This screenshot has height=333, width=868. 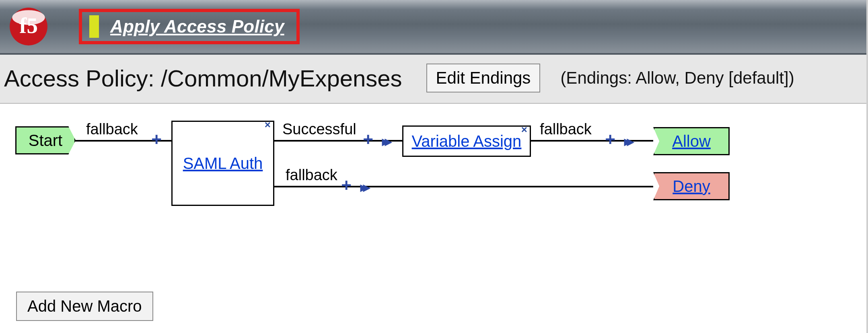 What do you see at coordinates (45, 140) in the screenshot?
I see `start-node: Start` at bounding box center [45, 140].